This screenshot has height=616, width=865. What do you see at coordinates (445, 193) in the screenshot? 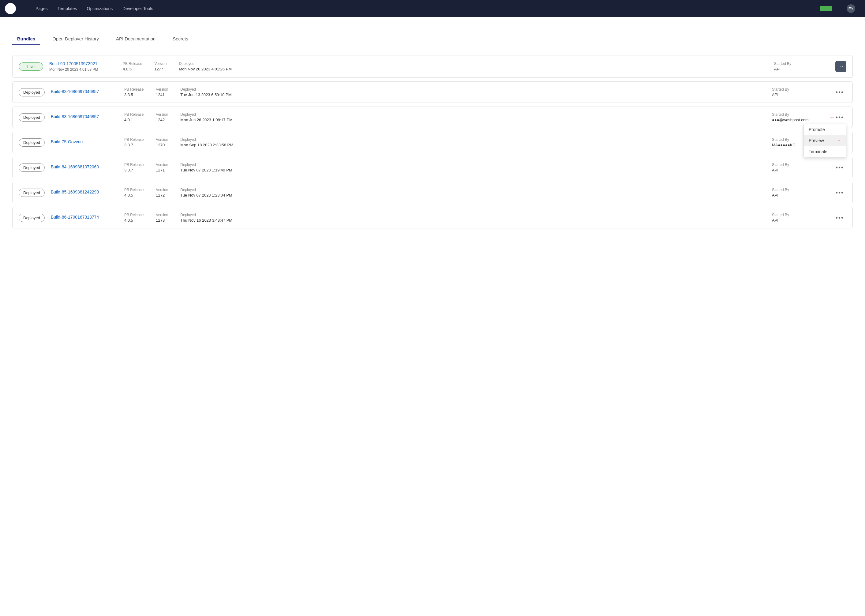
I see `bundle-meta-6: PB Release 4.0.5 Version 1272 Deployed T…` at bounding box center [445, 193].